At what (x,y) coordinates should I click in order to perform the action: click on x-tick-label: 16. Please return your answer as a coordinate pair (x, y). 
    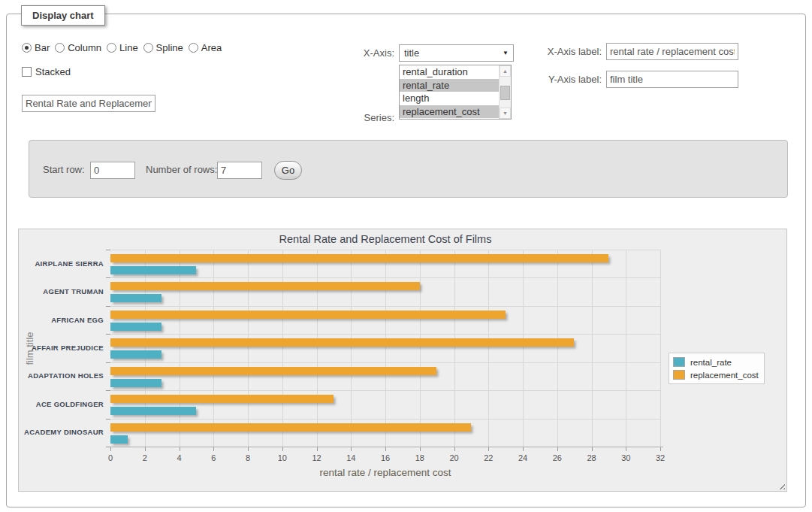
    Looking at the image, I should click on (385, 458).